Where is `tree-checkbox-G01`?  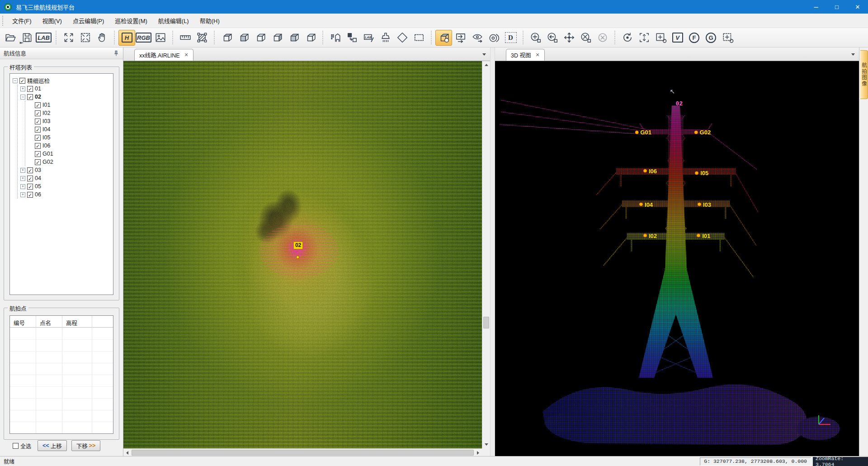
tree-checkbox-G01 is located at coordinates (38, 154).